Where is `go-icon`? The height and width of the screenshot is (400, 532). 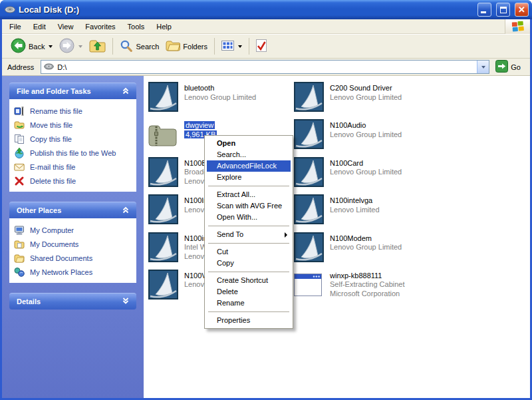
go-icon is located at coordinates (501, 67).